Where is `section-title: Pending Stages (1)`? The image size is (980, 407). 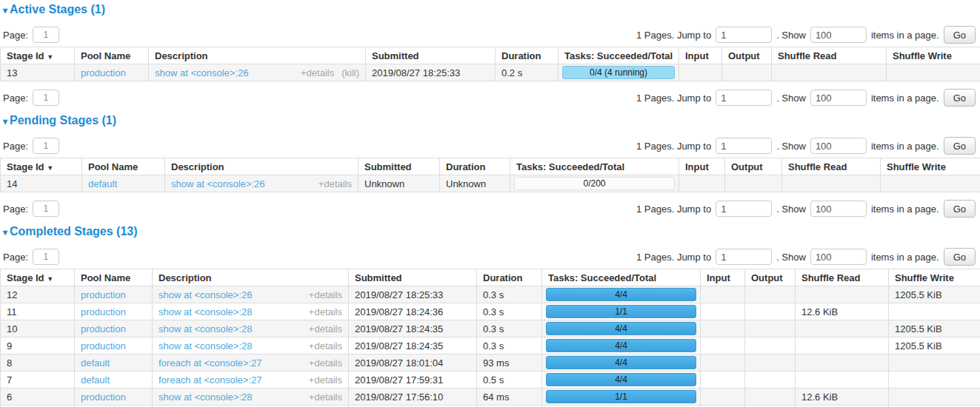
section-title: Pending Stages (1) is located at coordinates (63, 120).